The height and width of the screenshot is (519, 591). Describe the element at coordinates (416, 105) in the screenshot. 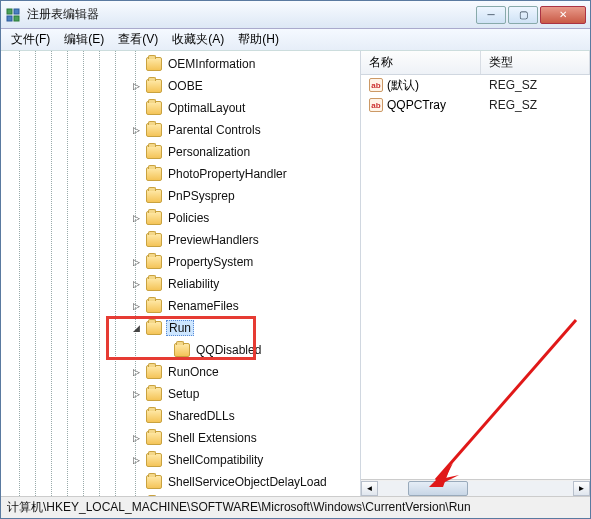

I see `value-name: QQPCTray` at that location.